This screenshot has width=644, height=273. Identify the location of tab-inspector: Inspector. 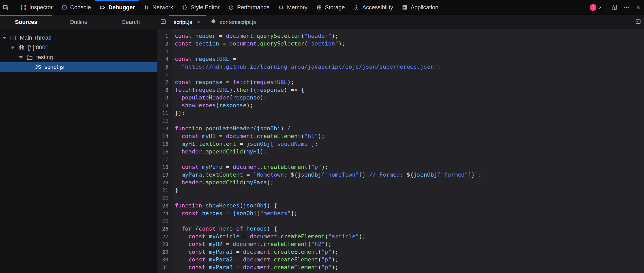
(37, 7).